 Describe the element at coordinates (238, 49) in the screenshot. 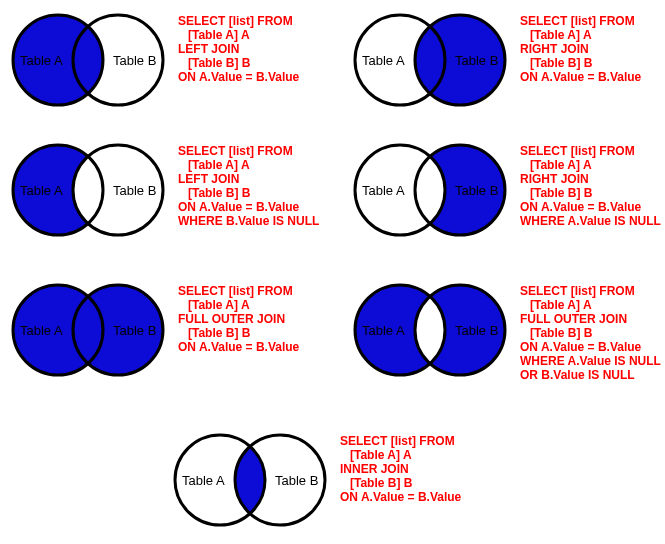

I see `sql-left-join: SELECT [list] FROM [Table A] A LEFT JOIN…` at that location.